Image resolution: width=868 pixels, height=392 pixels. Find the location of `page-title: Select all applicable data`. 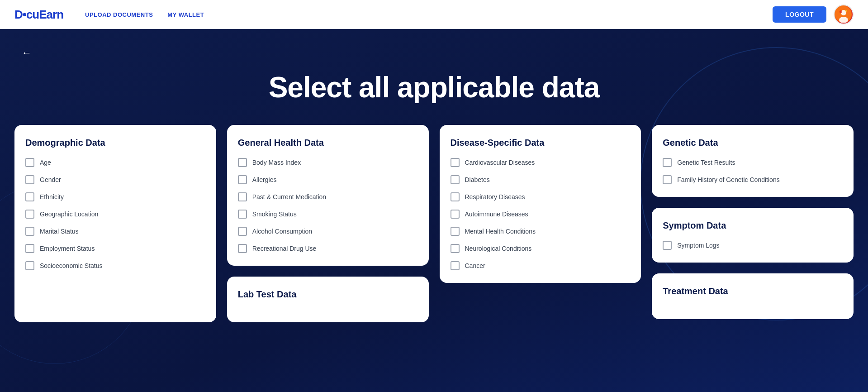

page-title: Select all applicable data is located at coordinates (434, 87).